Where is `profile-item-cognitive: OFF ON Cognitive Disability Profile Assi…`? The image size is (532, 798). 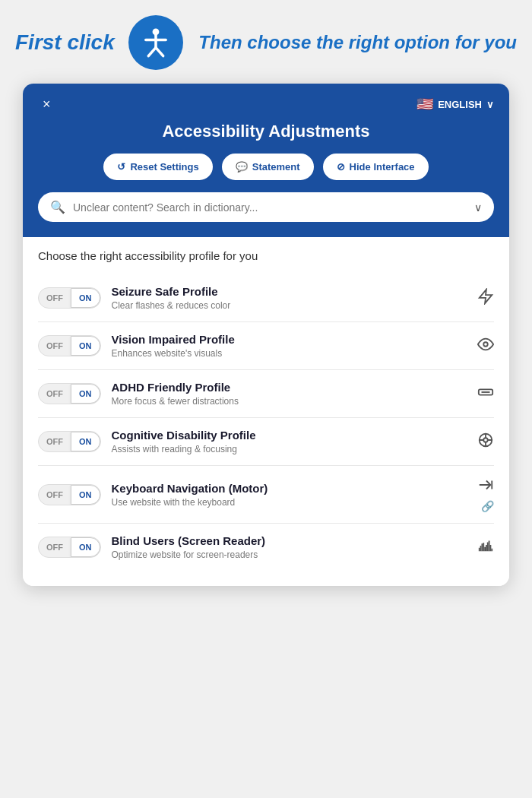 profile-item-cognitive: OFF ON Cognitive Disability Profile Assi… is located at coordinates (266, 442).